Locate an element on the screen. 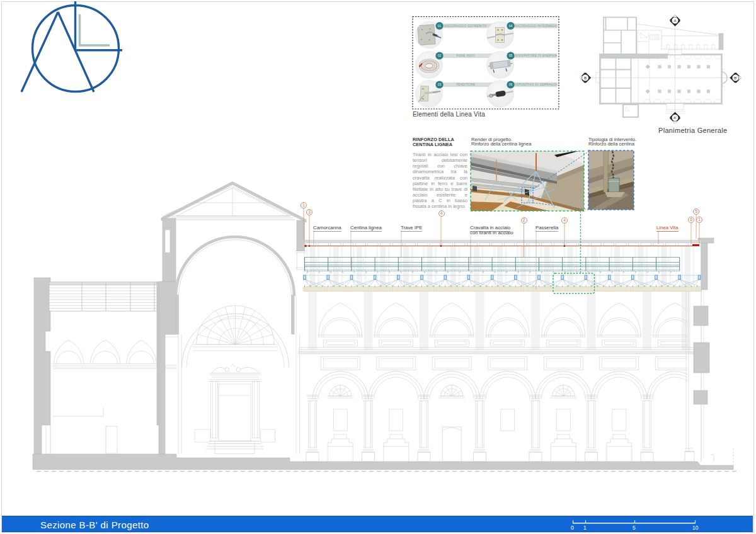 This screenshot has width=756, height=534. svg-text: 1 is located at coordinates (585, 528).